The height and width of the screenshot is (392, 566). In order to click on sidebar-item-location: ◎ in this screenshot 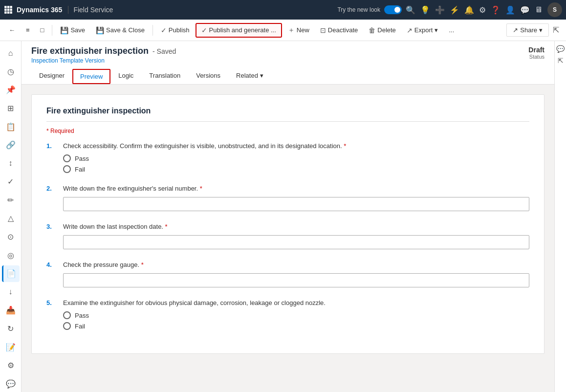, I will do `click(11, 255)`.